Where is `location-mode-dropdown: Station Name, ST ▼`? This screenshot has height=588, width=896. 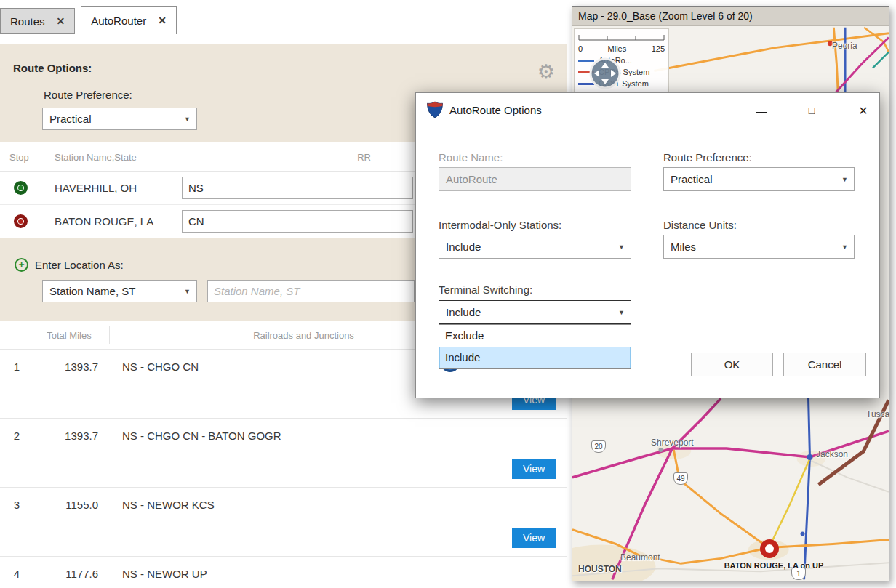
location-mode-dropdown: Station Name, ST ▼ is located at coordinates (119, 291).